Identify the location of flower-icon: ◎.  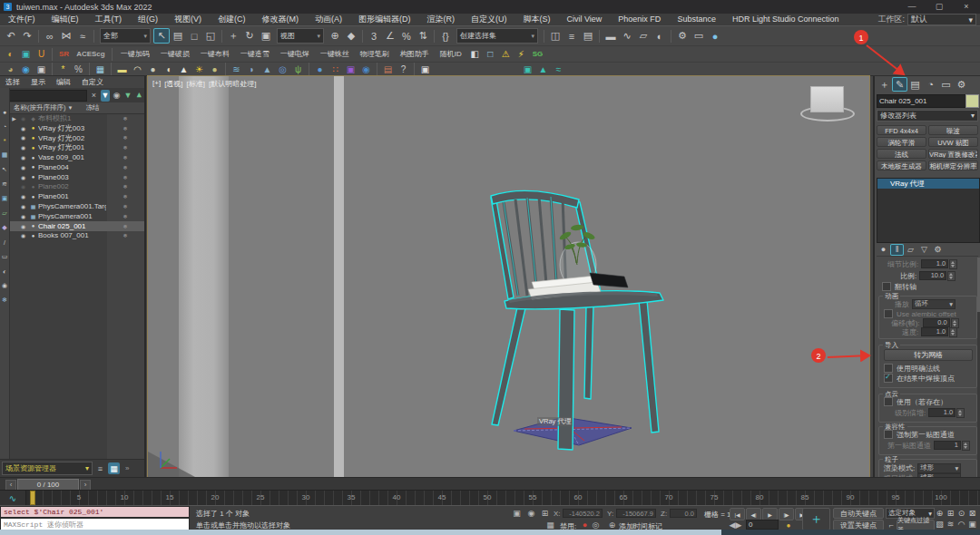
(283, 69).